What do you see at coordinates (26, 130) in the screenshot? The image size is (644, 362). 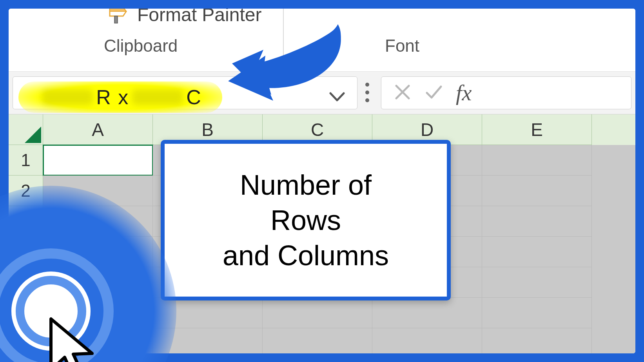 I see `select-all-triangle` at bounding box center [26, 130].